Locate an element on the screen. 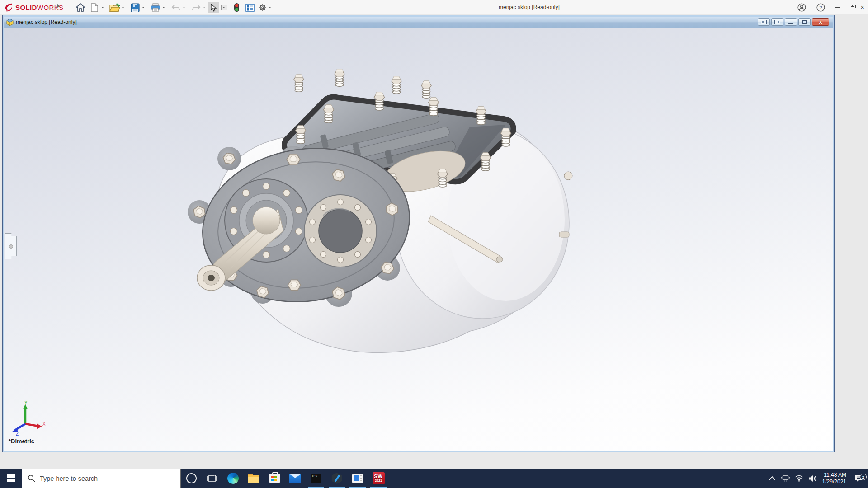  feature-pane-collapse-tab is located at coordinates (11, 246).